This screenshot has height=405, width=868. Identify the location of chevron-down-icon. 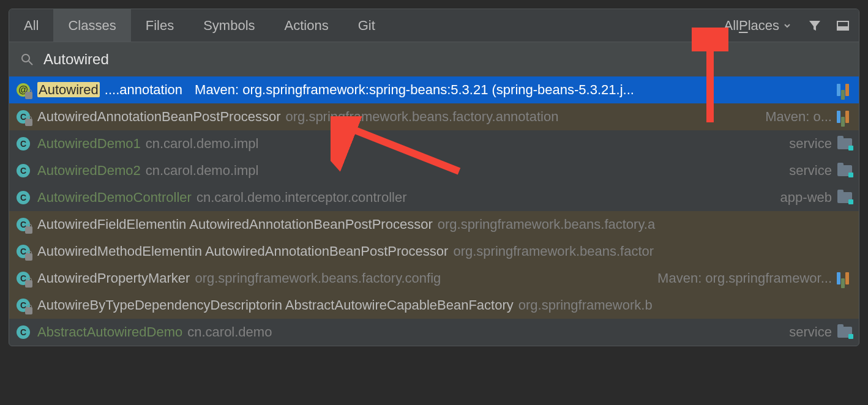
(787, 26).